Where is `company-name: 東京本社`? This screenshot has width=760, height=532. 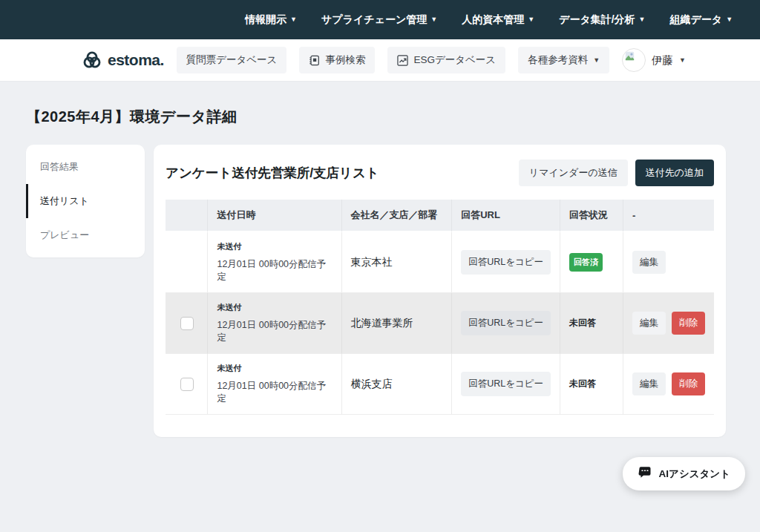
company-name: 東京本社 is located at coordinates (372, 262).